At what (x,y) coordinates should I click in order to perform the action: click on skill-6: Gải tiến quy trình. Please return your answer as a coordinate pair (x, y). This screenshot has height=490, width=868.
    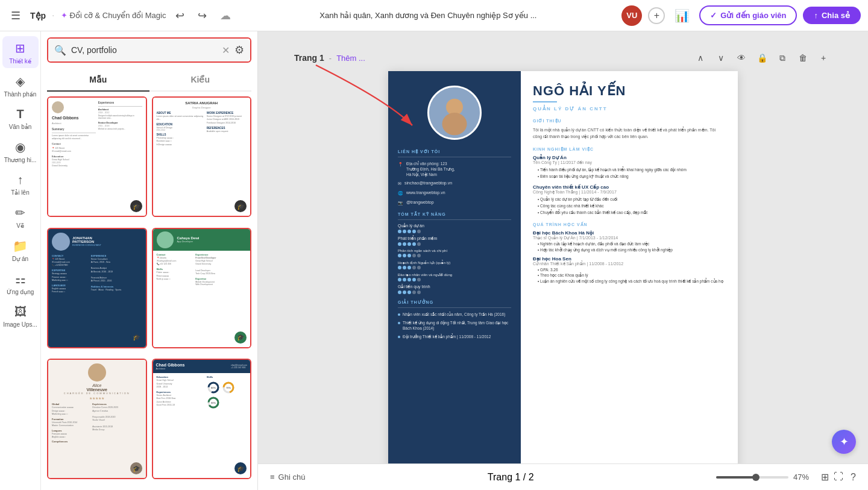
    Looking at the image, I should click on (454, 289).